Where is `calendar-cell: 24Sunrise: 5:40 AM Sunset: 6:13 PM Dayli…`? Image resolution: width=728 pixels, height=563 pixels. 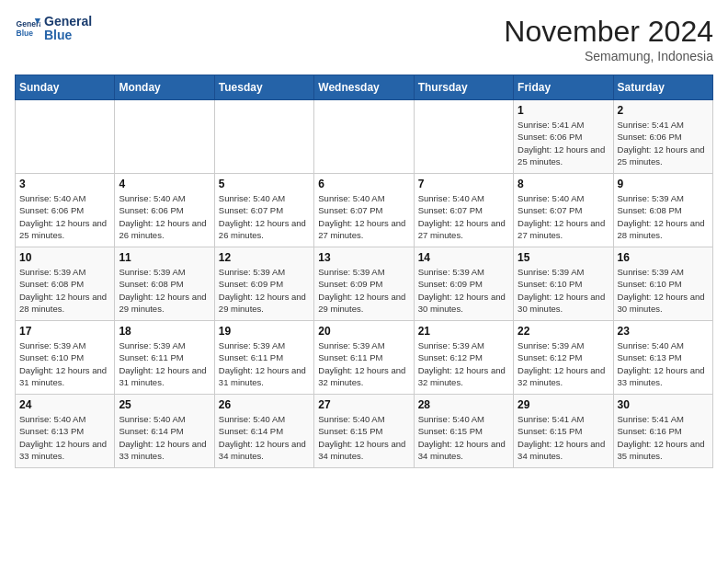 calendar-cell: 24Sunrise: 5:40 AM Sunset: 6:13 PM Dayli… is located at coordinates (65, 431).